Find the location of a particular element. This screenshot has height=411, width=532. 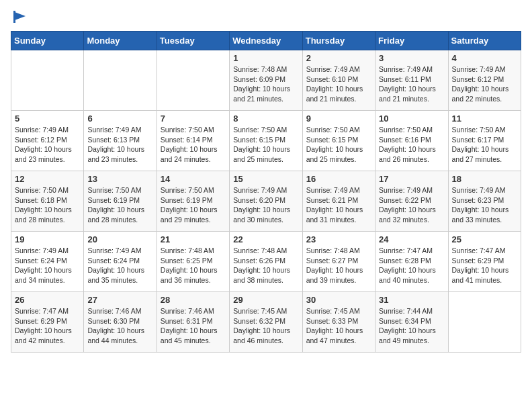

calendar-cell: 22Sunrise: 7:48 AMSunset: 6:26 PMDayligh… is located at coordinates (266, 262).